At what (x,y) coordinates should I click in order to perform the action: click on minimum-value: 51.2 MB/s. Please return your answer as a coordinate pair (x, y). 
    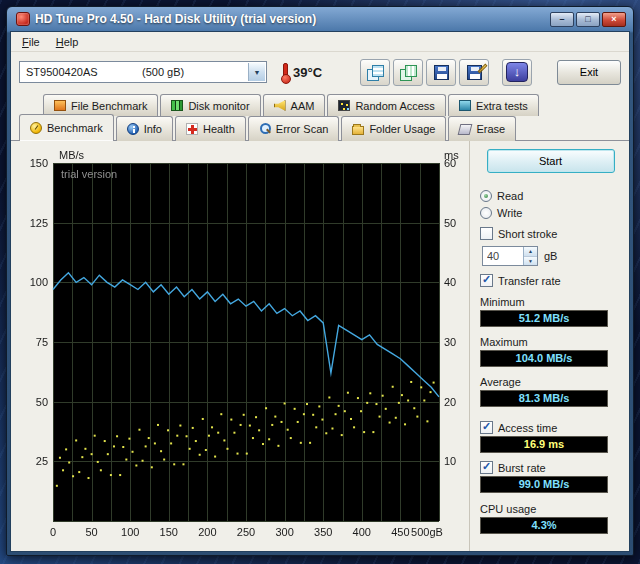
    Looking at the image, I should click on (544, 318).